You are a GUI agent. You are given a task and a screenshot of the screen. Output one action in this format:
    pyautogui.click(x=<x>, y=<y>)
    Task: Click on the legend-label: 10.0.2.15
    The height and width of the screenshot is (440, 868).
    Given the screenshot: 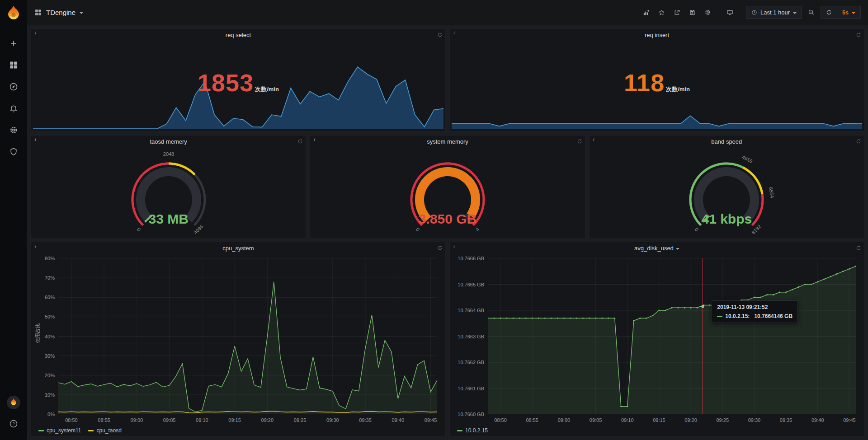 What is the action you would take?
    pyautogui.click(x=476, y=431)
    